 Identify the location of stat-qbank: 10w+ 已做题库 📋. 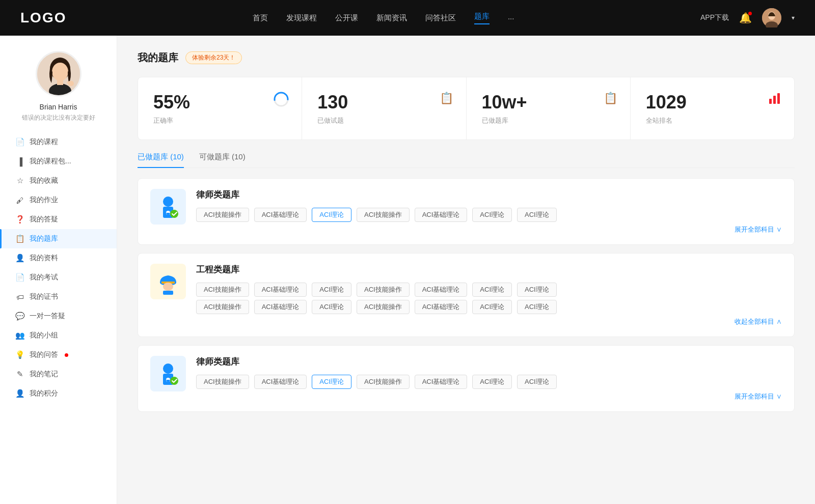
(549, 108).